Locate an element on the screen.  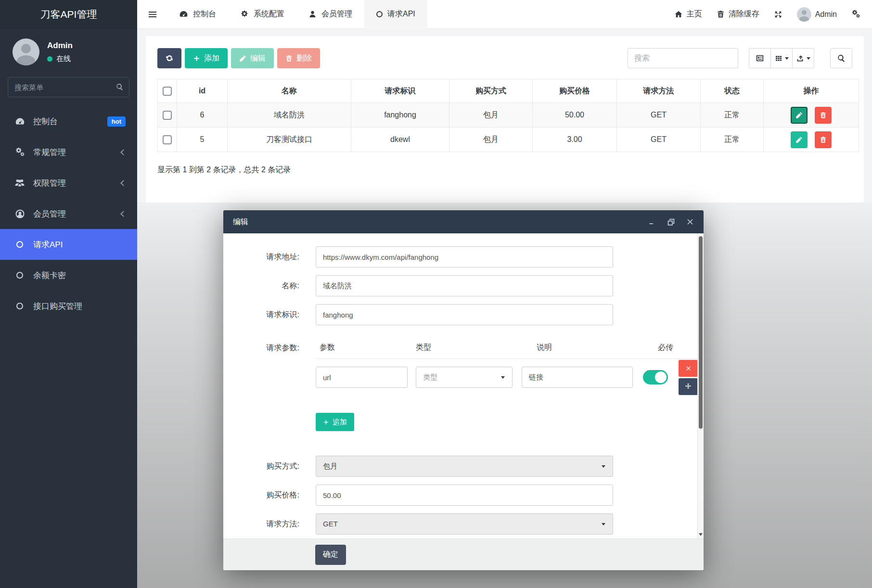
name-input is located at coordinates (464, 286).